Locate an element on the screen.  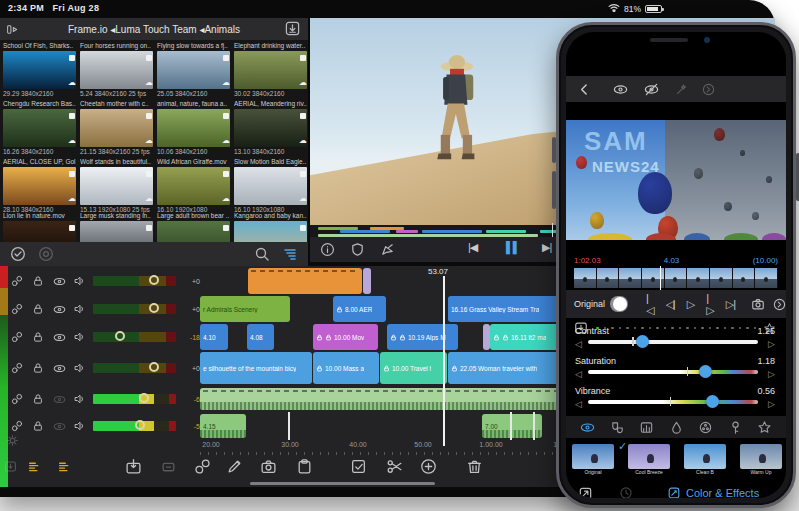
library-clip: Elephant drinking water..☁30.02 3840x216… is located at coordinates (270, 70).